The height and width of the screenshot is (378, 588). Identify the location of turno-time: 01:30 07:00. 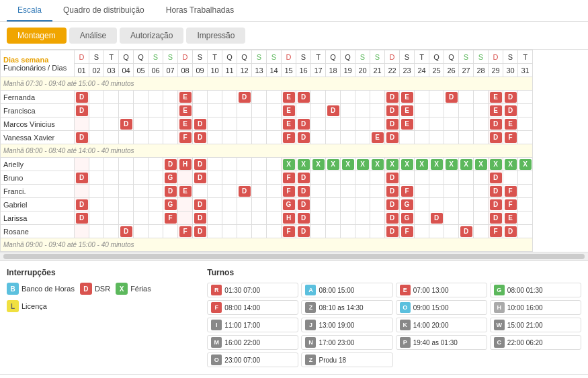
(242, 290).